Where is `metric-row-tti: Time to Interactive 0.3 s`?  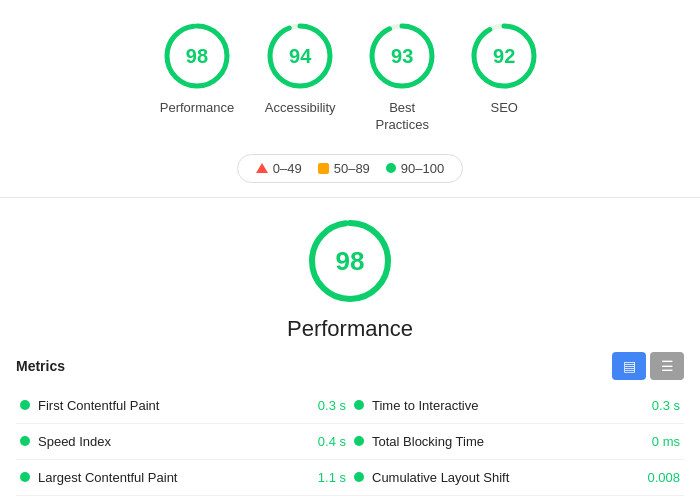 metric-row-tti: Time to Interactive 0.3 s is located at coordinates (517, 406).